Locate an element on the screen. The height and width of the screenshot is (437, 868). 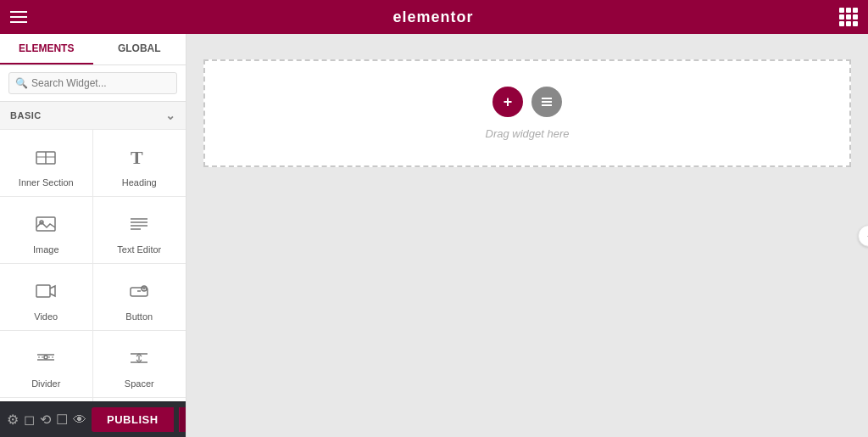
search-bar: 🔍 is located at coordinates (93, 83).